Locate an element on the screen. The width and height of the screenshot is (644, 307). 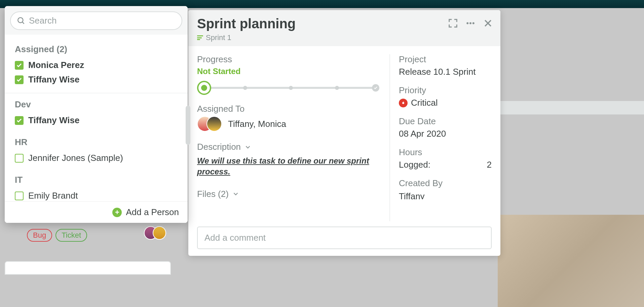
task-header: Sprint planning Sprint 1 is located at coordinates (344, 28).